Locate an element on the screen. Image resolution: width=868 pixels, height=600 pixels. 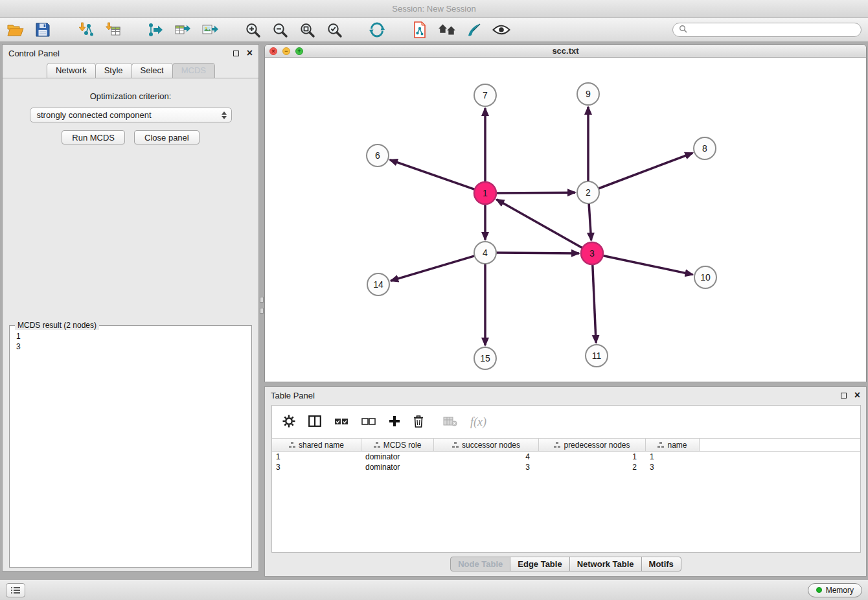
graph-node-9: 9 is located at coordinates (588, 94).